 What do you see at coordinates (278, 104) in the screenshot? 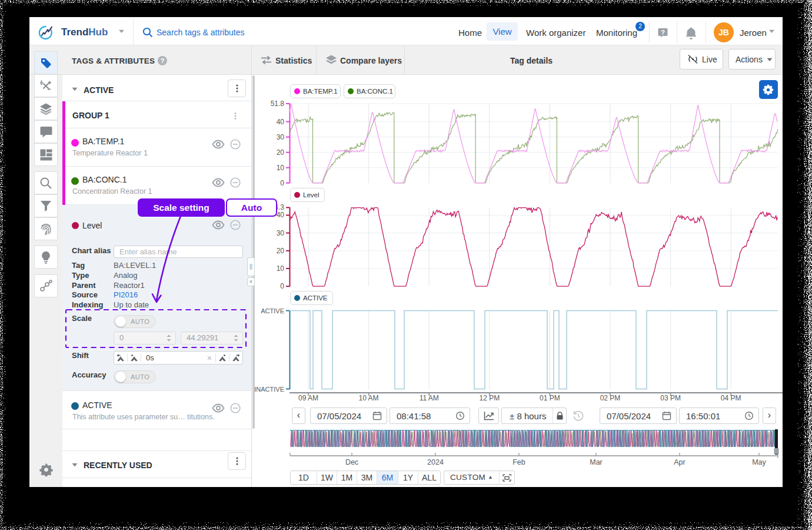
I see `svg-text: 51.8` at bounding box center [278, 104].